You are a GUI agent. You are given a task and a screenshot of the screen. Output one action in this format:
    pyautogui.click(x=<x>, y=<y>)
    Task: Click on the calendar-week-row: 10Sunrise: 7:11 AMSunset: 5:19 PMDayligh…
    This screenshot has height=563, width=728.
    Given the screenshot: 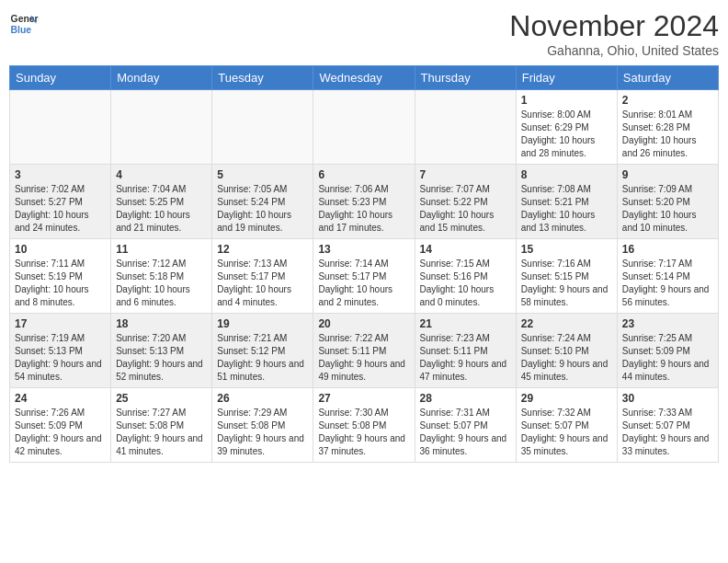 What is the action you would take?
    pyautogui.click(x=364, y=276)
    